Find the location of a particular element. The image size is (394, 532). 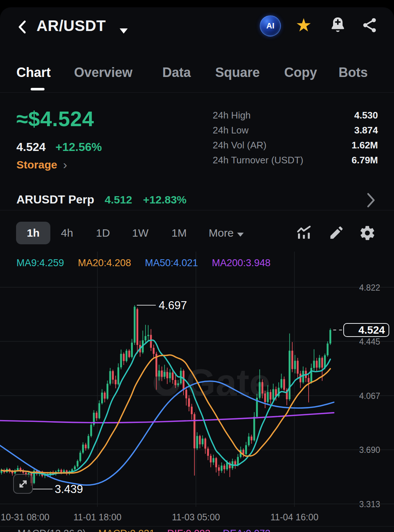

tab-bots: Bots is located at coordinates (353, 73).